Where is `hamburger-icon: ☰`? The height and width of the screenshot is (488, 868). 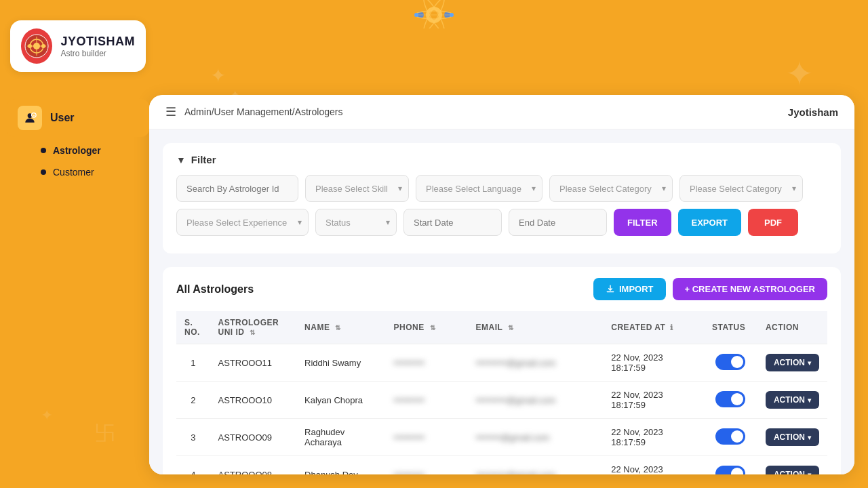
hamburger-icon: ☰ is located at coordinates (171, 112).